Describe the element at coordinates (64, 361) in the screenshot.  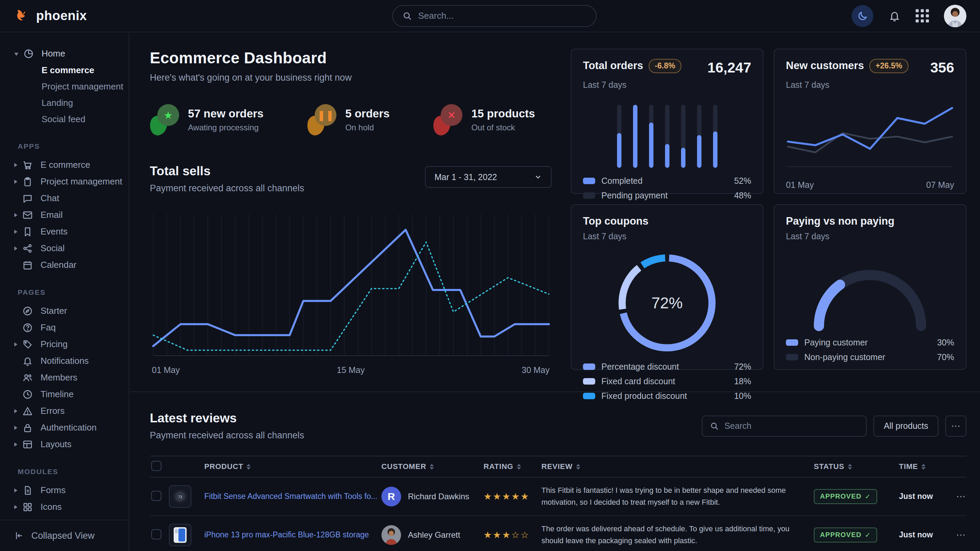
I see `sidebar-item-notifications: Notifications` at that location.